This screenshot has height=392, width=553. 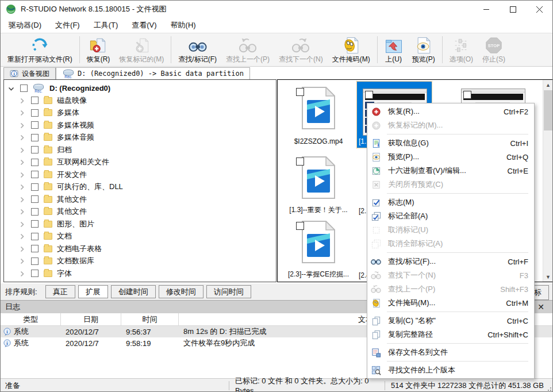 I want to click on tree-row: 多媒体, so click(x=140, y=113).